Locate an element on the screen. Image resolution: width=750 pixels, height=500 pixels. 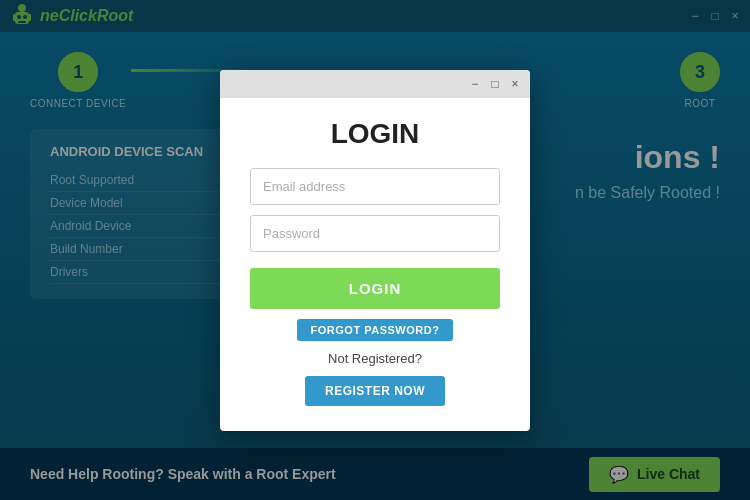
not-registered-text: Not Registered? is located at coordinates (375, 358).